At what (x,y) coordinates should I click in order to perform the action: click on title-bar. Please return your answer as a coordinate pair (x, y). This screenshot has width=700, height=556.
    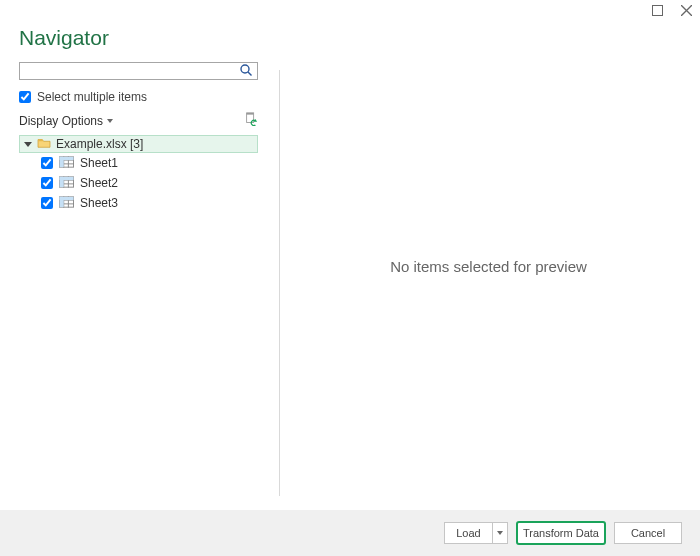
    Looking at the image, I should click on (350, 11).